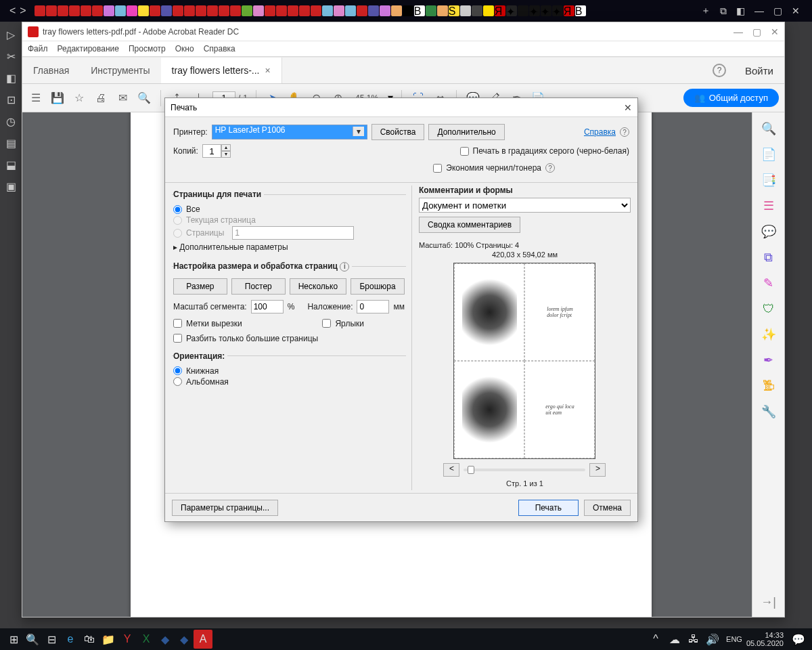 This screenshot has width=812, height=650. I want to click on rail-edit-icon: ☰, so click(769, 206).